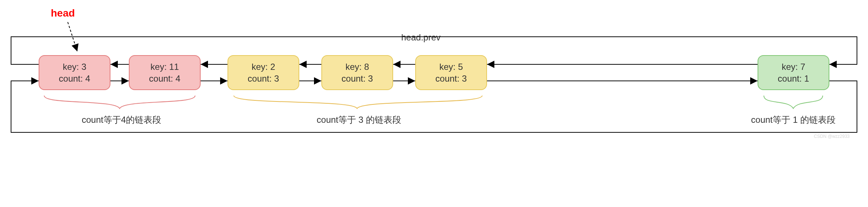  What do you see at coordinates (74, 67) in the screenshot?
I see `node-key: key: 3` at bounding box center [74, 67].